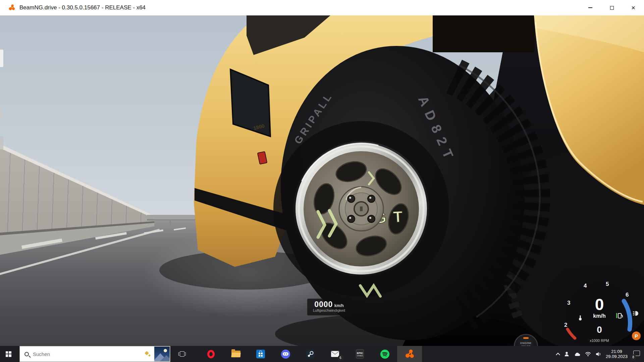 The height and width of the screenshot is (362, 644). Describe the element at coordinates (588, 354) in the screenshot. I see `wifi-icon` at that location.